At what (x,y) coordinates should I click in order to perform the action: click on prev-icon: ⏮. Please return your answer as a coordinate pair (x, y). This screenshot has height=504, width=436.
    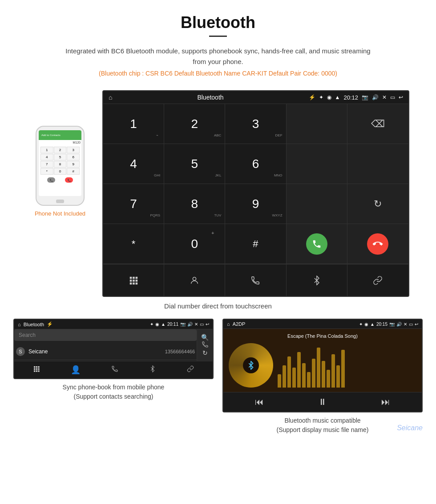
    Looking at the image, I should click on (259, 402).